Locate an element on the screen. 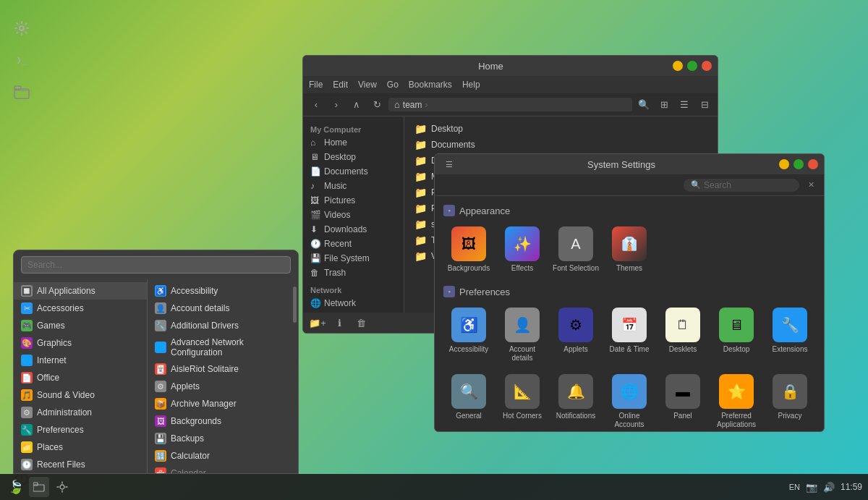 The width and height of the screenshot is (868, 500). settings-titlebar: ☰ System Settings — □ ✕ is located at coordinates (629, 164).